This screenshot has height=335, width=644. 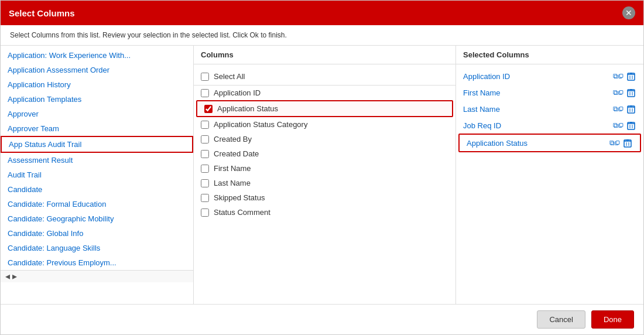 I want to click on column-label: First Name, so click(x=232, y=169).